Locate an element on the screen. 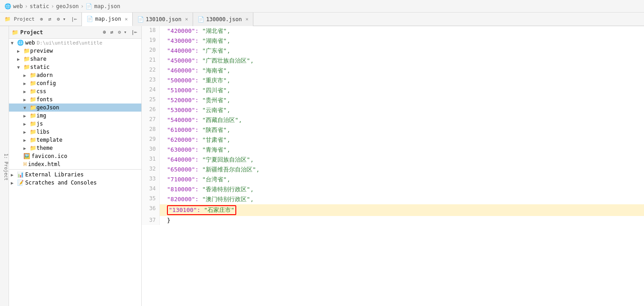 Image resolution: width=644 pixels, height=306 pixels. collapse-btn: |← is located at coordinates (74, 19).